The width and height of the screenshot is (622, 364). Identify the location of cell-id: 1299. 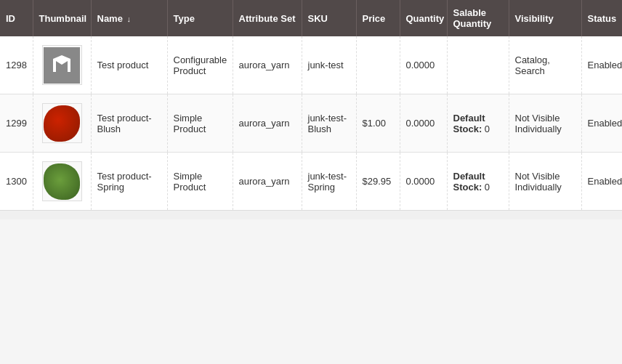
(16, 124).